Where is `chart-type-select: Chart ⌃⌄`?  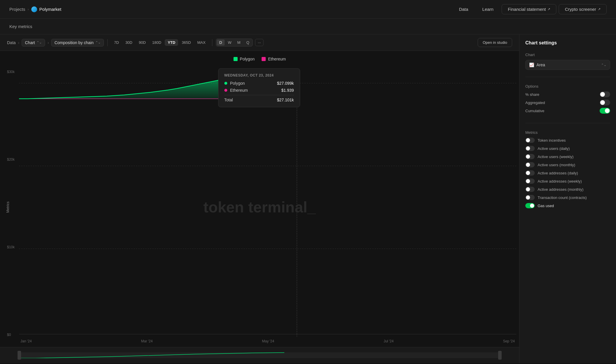
chart-type-select: Chart ⌃⌄ is located at coordinates (33, 43).